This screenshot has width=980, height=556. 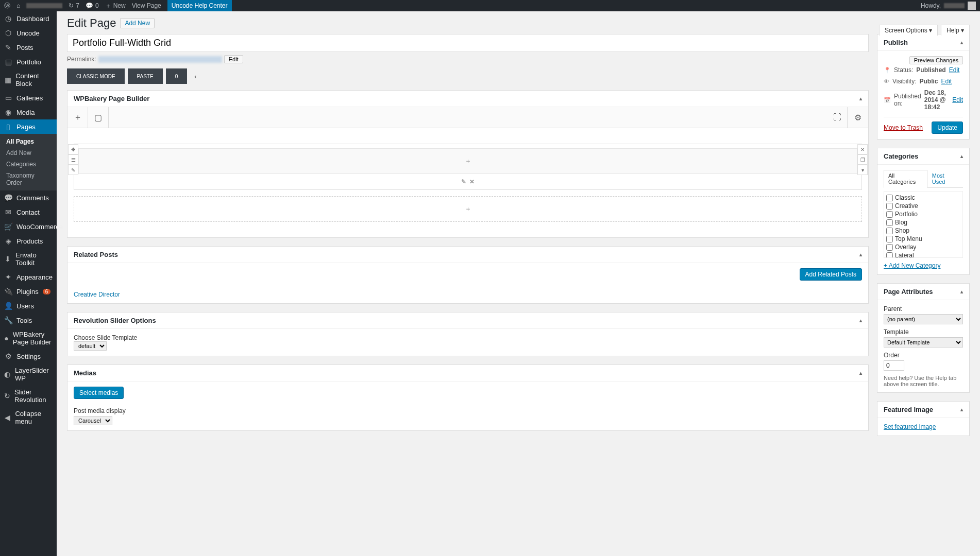 I want to click on home-icon: ⌂, so click(x=19, y=6).